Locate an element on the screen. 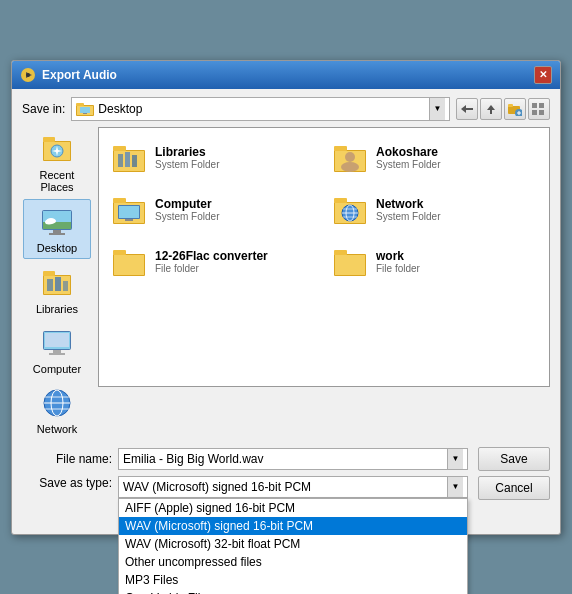 This screenshot has height=594, width=572. action-buttons: Save is located at coordinates (514, 459).